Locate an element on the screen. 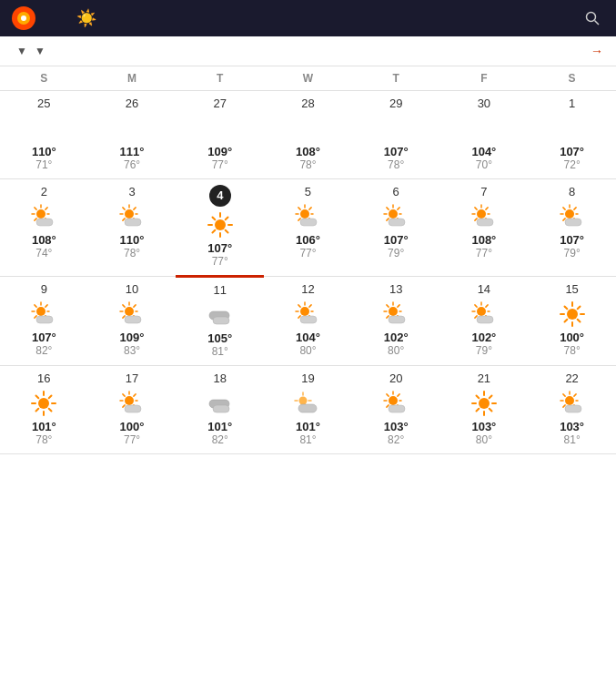 This screenshot has width=616, height=692. calendar-day-cell: 27109°77° is located at coordinates (220, 135).